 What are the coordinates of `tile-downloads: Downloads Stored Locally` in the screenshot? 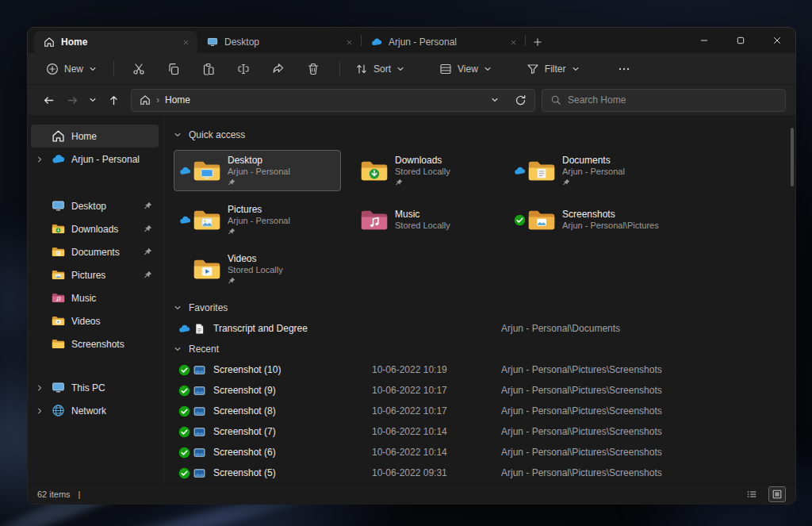 It's located at (425, 171).